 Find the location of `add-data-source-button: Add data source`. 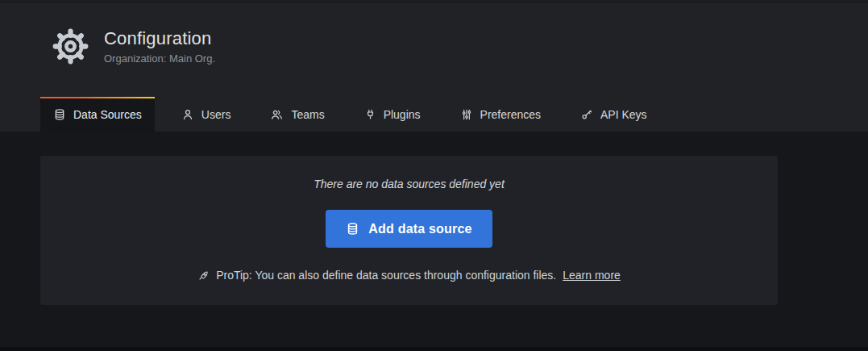

add-data-source-button: Add data source is located at coordinates (409, 229).